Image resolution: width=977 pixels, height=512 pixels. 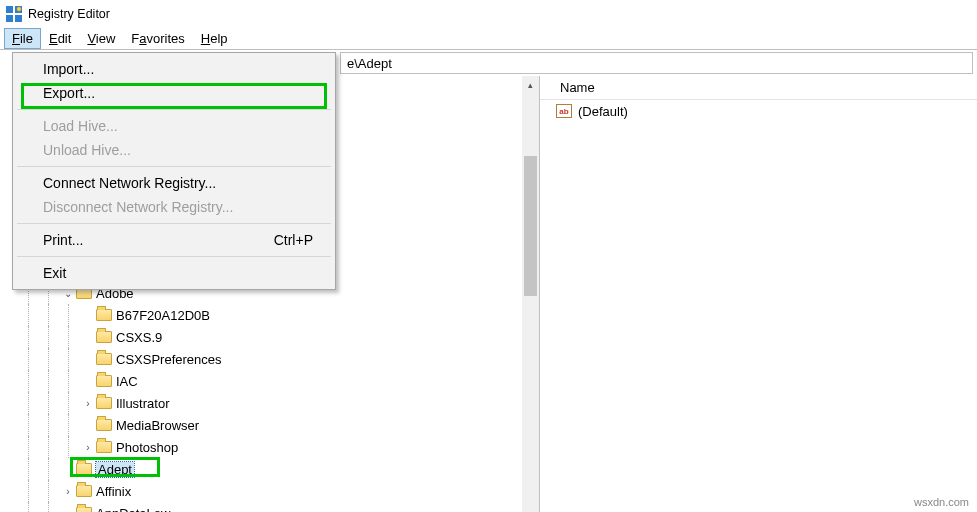 What do you see at coordinates (22, 38) in the screenshot?
I see `menu-file: File` at bounding box center [22, 38].